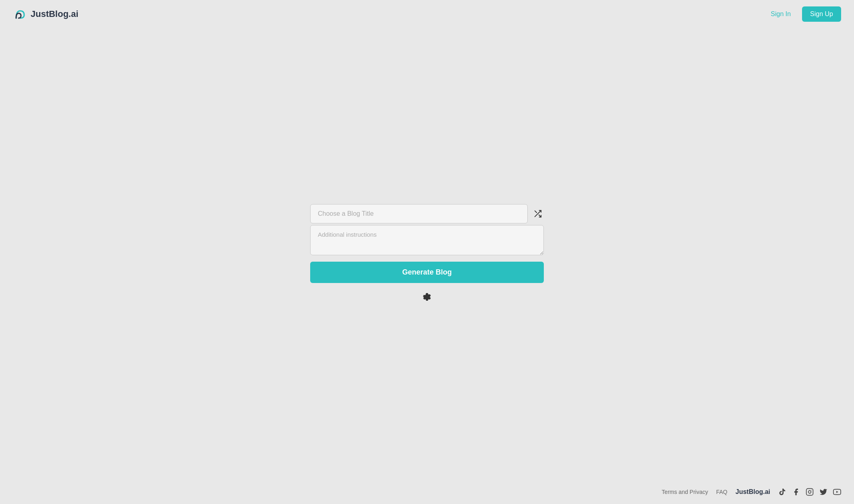 Image resolution: width=854 pixels, height=504 pixels. Describe the element at coordinates (823, 492) in the screenshot. I see `twitter-icon` at that location.